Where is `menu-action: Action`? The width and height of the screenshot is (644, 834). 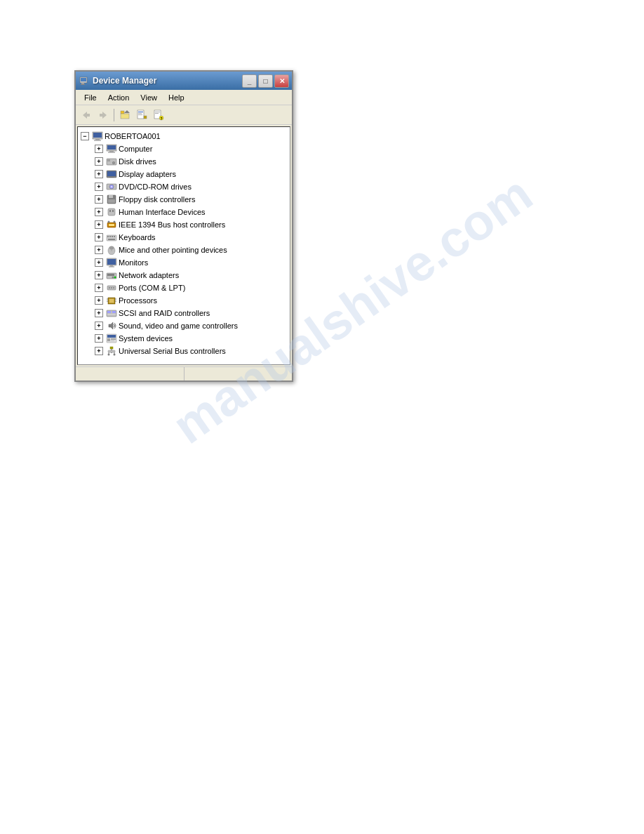
menu-action: Action is located at coordinates (119, 98).